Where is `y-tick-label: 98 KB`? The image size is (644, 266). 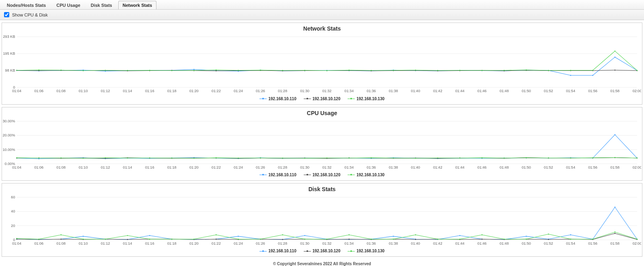
y-tick-label: 98 KB is located at coordinates (10, 70).